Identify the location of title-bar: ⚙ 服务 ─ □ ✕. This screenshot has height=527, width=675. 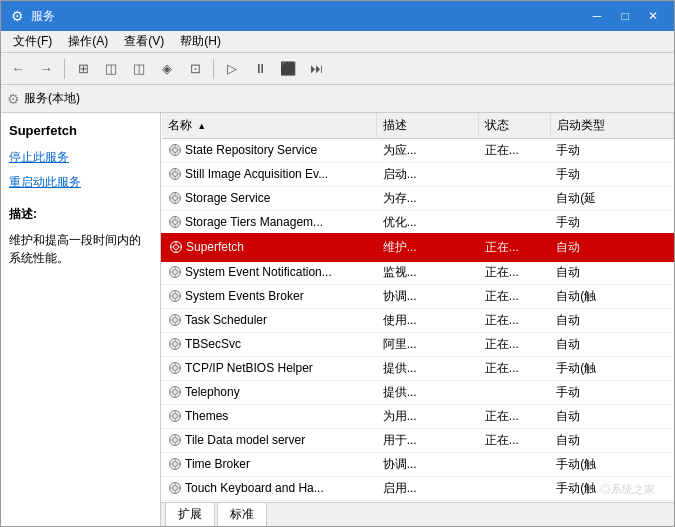
(338, 16).